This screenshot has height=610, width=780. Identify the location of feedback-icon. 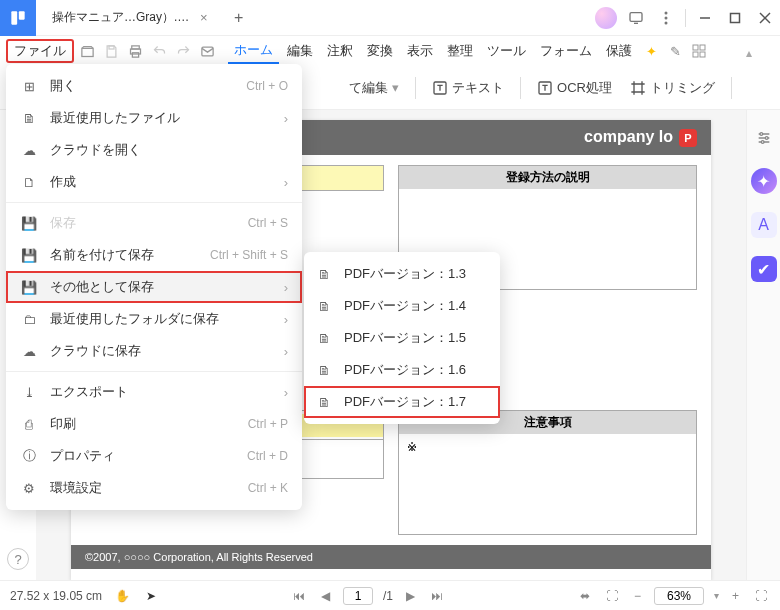
(636, 18).